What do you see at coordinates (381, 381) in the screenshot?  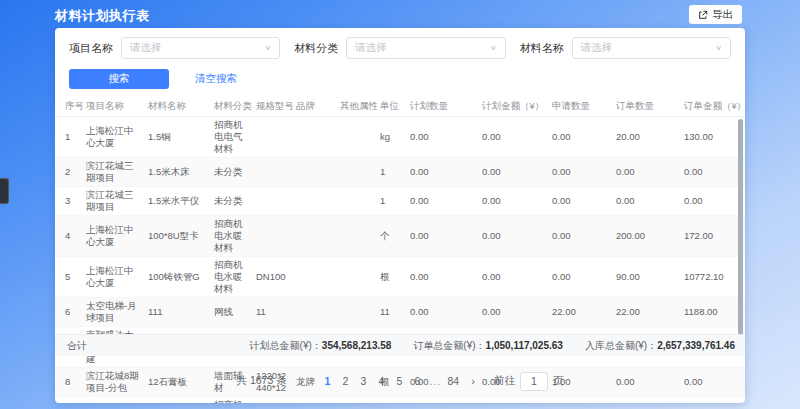 I see `page-number: 4` at bounding box center [381, 381].